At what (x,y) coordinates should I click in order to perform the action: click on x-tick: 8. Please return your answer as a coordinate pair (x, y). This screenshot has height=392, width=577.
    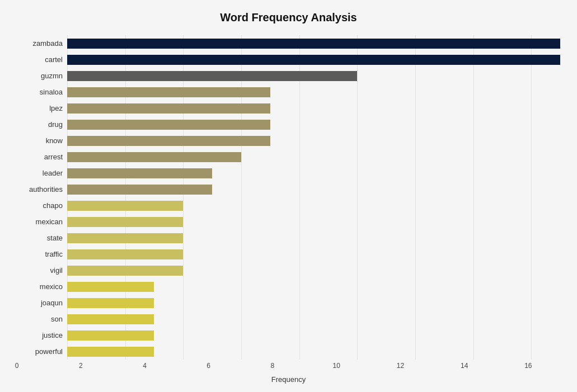
    Looking at the image, I should click on (273, 366).